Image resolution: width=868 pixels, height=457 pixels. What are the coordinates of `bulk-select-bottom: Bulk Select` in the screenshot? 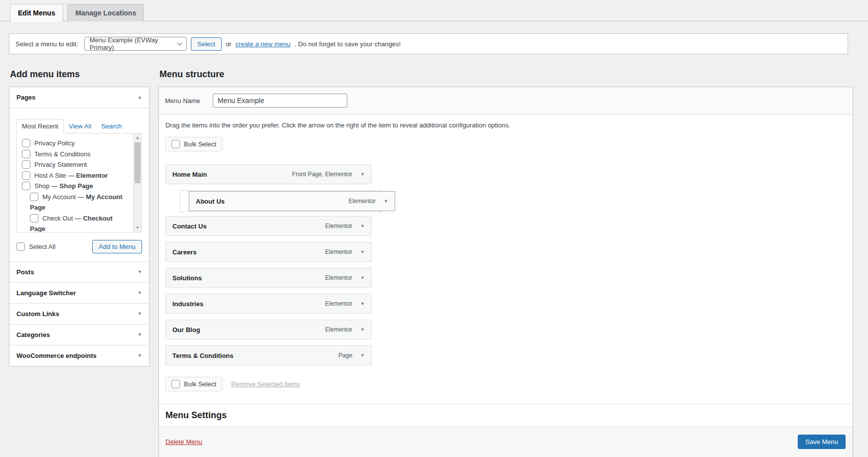 It's located at (194, 384).